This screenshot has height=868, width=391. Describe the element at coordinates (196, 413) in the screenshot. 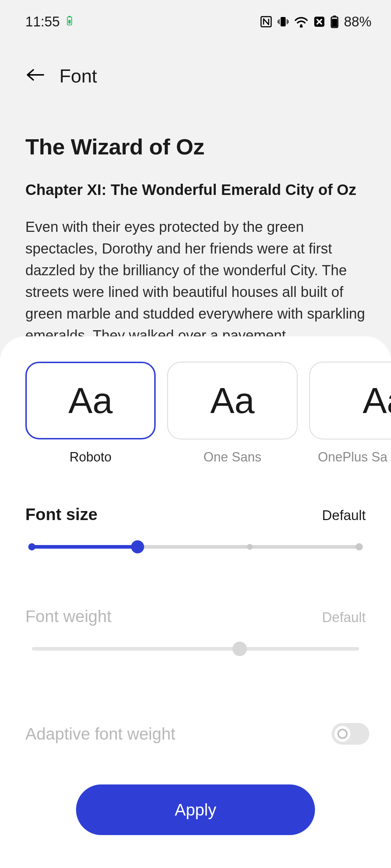

I see `font-picker: Aa Roboto Aa One Sans Aa OnePlus Sa` at that location.